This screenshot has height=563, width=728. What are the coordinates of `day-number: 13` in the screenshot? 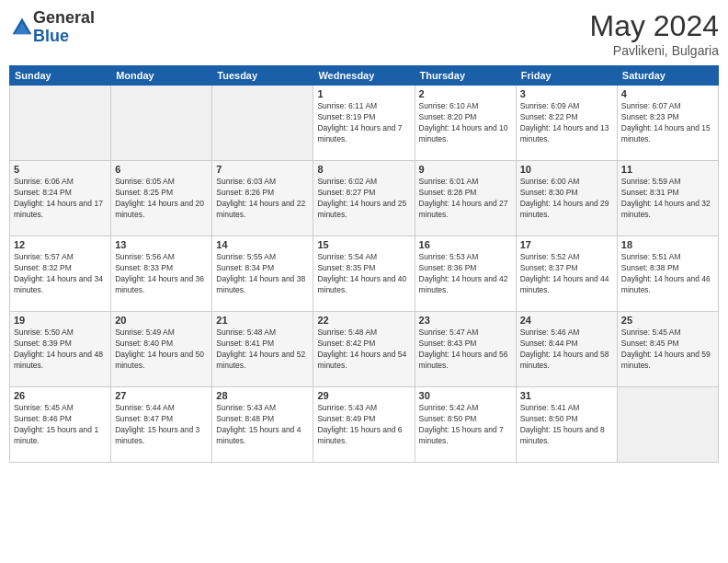 It's located at (162, 245).